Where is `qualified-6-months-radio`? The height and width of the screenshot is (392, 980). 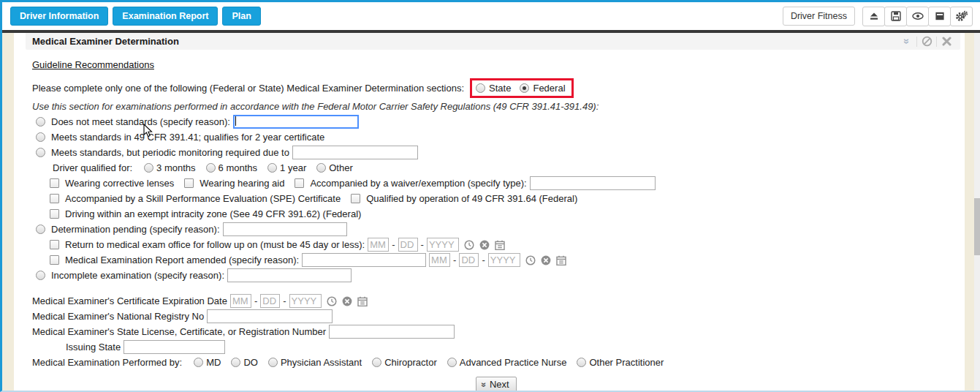 qualified-6-months-radio is located at coordinates (210, 168).